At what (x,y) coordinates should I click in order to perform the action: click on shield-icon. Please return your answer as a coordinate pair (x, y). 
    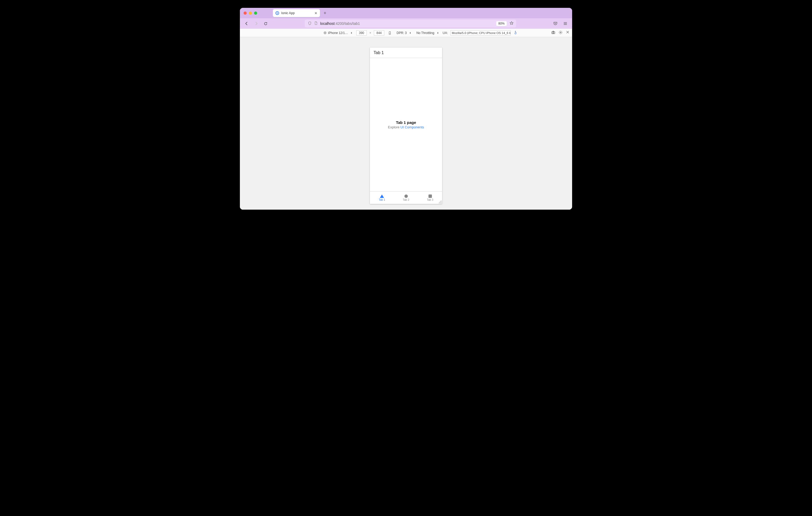
    Looking at the image, I should click on (310, 24).